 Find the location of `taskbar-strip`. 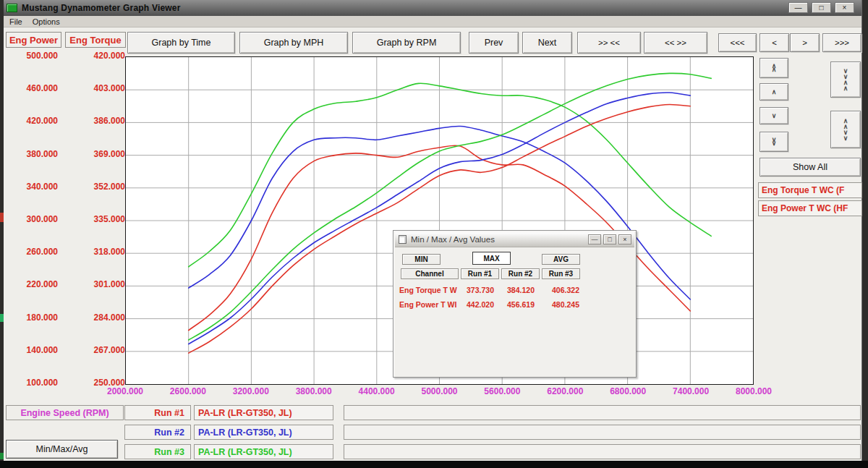

taskbar-strip is located at coordinates (434, 464).